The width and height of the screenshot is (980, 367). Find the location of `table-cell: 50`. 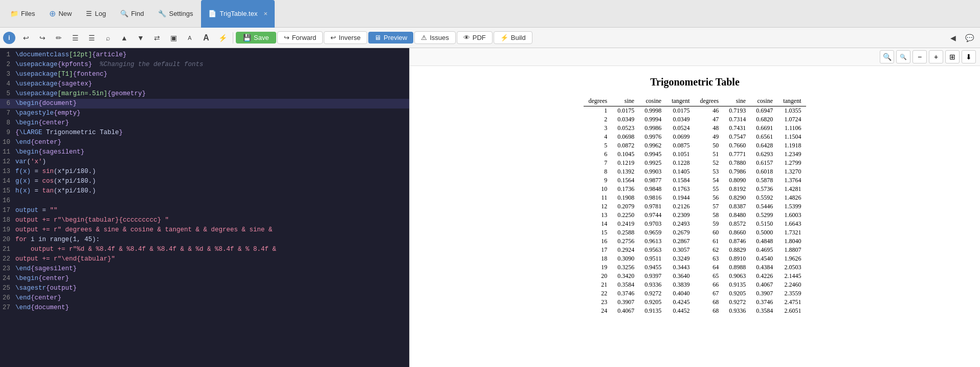

table-cell: 50 is located at coordinates (710, 145).